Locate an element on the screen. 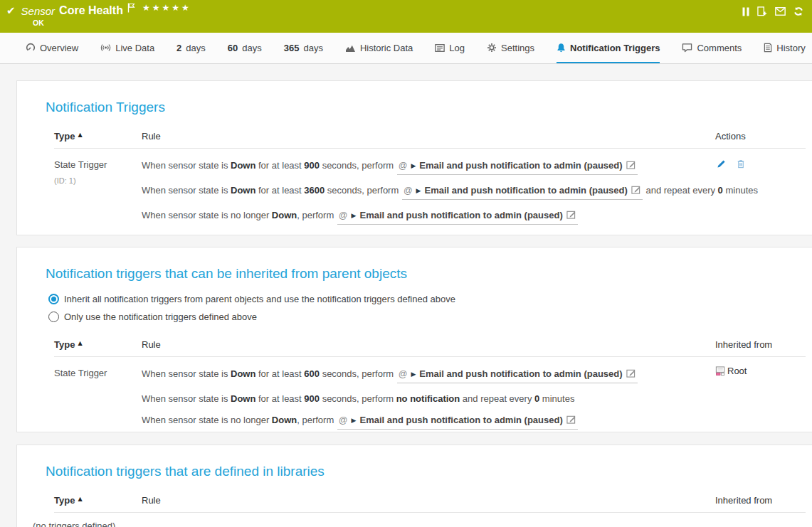 The height and width of the screenshot is (527, 812). empty-message: (no triggers defined) is located at coordinates (418, 520).